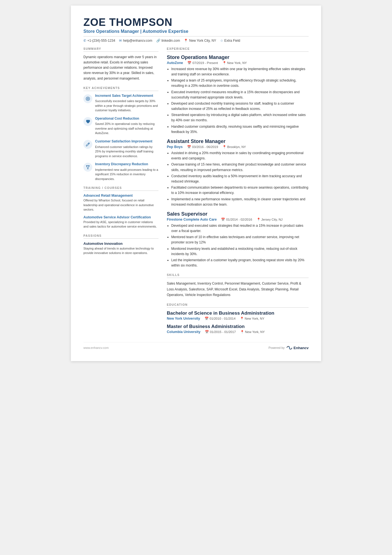 This screenshot has height=555, width=392. Describe the element at coordinates (230, 41) in the screenshot. I see `contact-extra: ☆ Extra Field` at that location.